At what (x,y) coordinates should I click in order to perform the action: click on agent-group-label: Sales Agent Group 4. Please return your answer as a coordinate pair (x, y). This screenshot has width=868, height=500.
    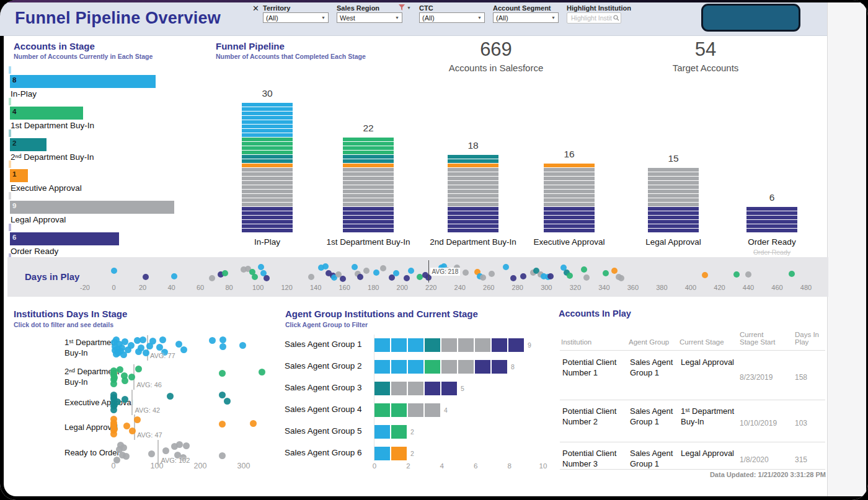
    Looking at the image, I should click on (324, 409).